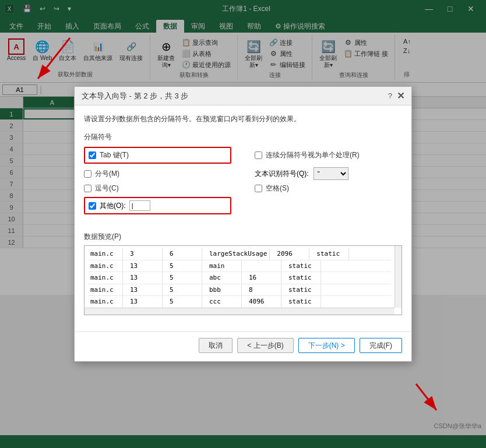 The image size is (486, 448). Describe the element at coordinates (264, 302) in the screenshot. I see `preview-cell: 4096` at that location.